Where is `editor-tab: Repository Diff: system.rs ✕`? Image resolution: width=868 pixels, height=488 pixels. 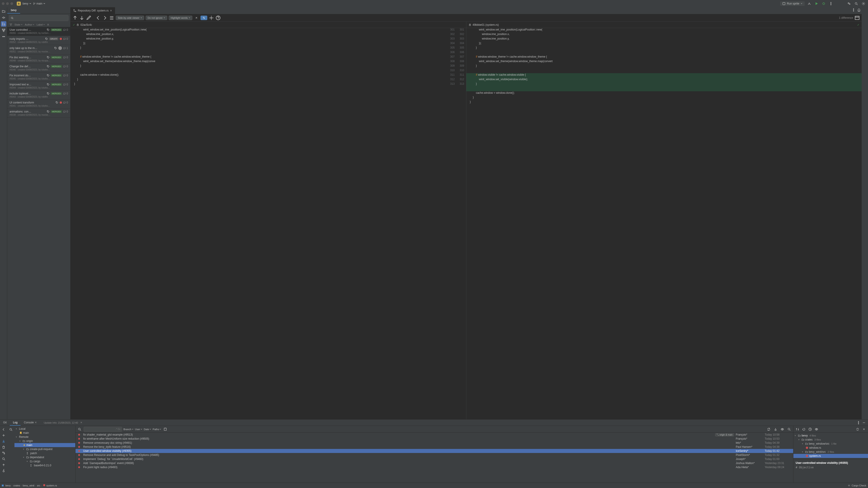 editor-tab: Repository Diff: system.rs ✕ is located at coordinates (93, 11).